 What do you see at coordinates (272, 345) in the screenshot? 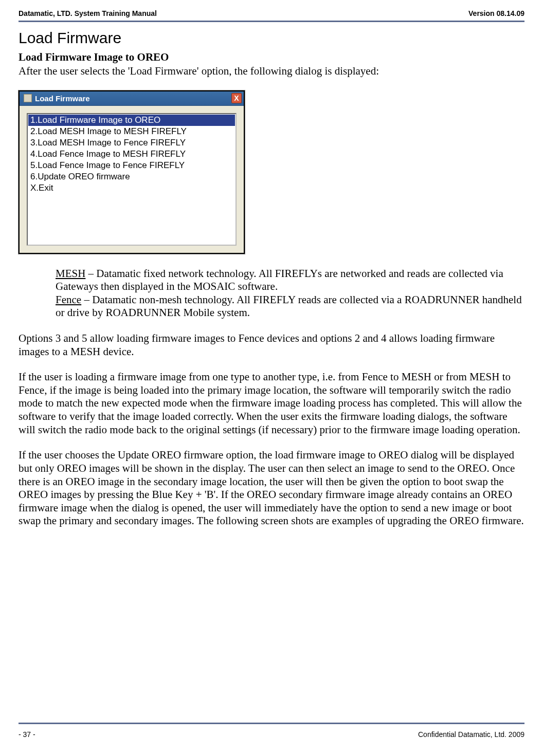
I see `paragraph-options: Options 3 and 5 allow loading firmware i…` at bounding box center [272, 345].